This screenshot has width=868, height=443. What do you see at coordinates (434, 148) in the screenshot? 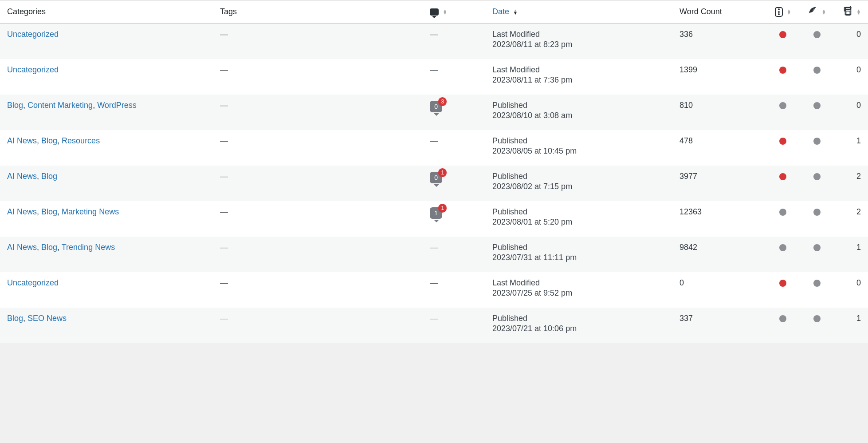
I see `table-row: AI News, Blog, Resources——Published2023/…` at bounding box center [434, 148].